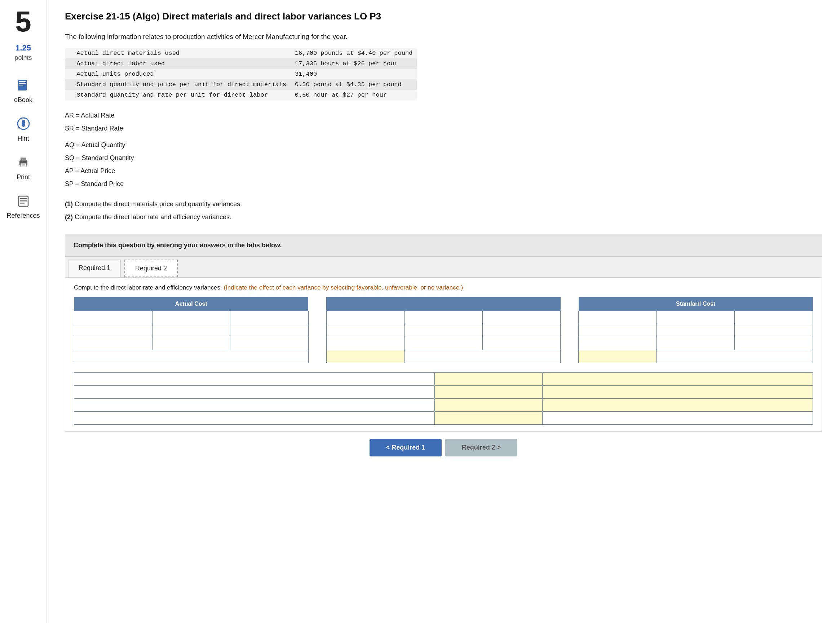 The height and width of the screenshot is (623, 840). Describe the element at coordinates (774, 318) in the screenshot. I see `input-sc-r1c3` at that location.